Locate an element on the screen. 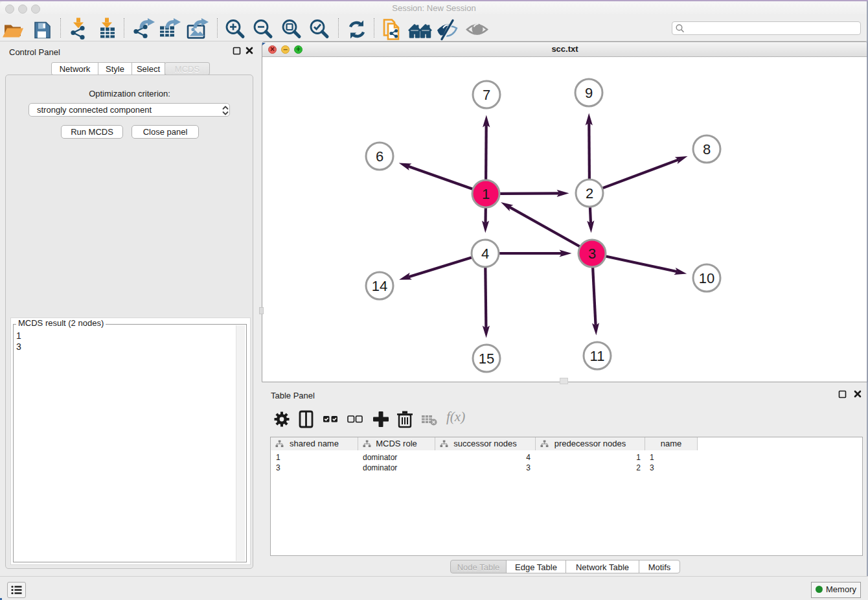 This screenshot has height=600, width=868. svg-text: 7 is located at coordinates (486, 95).